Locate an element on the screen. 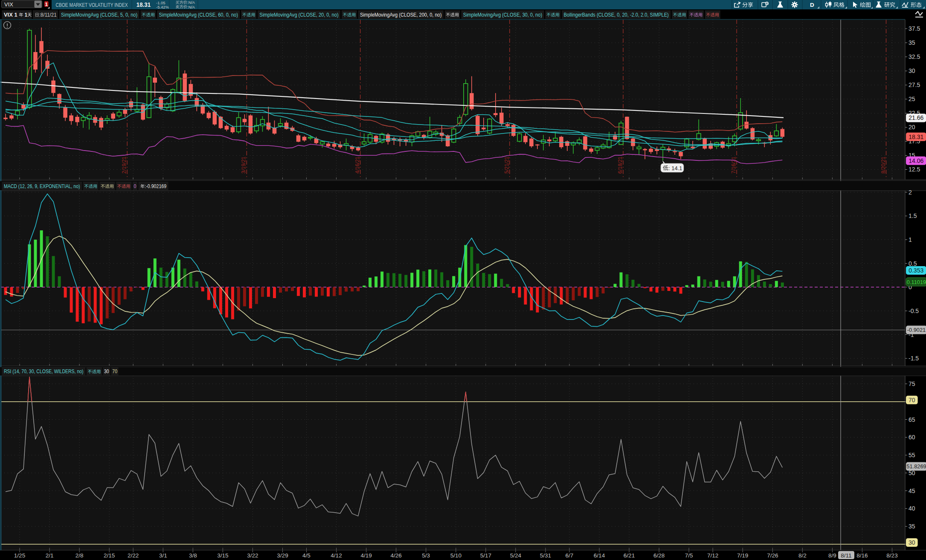 This screenshot has width=926, height=560. svg-text: 3/15 is located at coordinates (223, 555).